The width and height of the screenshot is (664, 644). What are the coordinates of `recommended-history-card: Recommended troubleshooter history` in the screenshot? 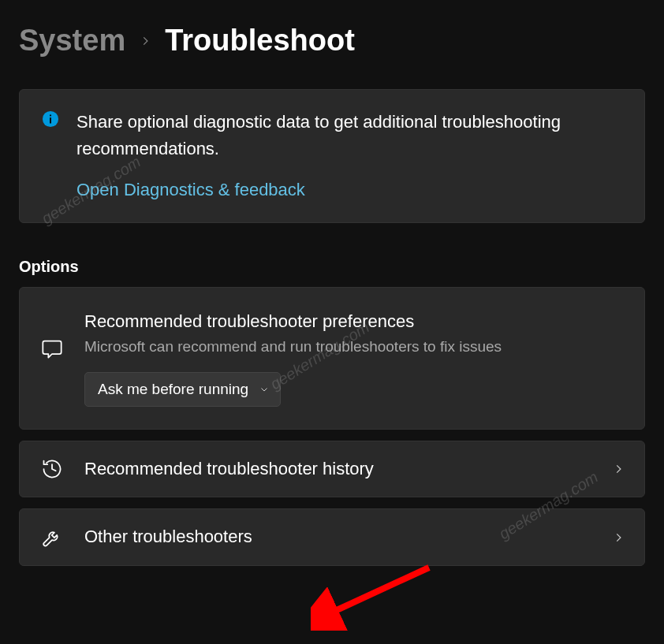 It's located at (332, 470).